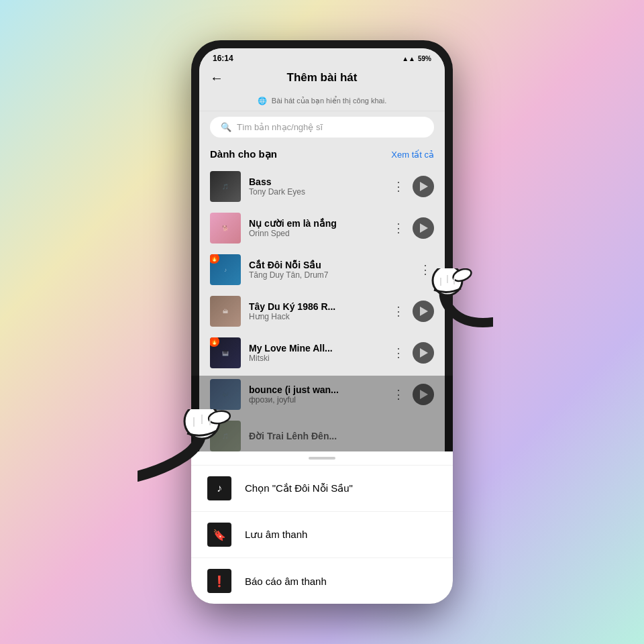 This screenshot has height=644, width=644. I want to click on song-title: Tây Du Ký 1986 R..., so click(315, 307).